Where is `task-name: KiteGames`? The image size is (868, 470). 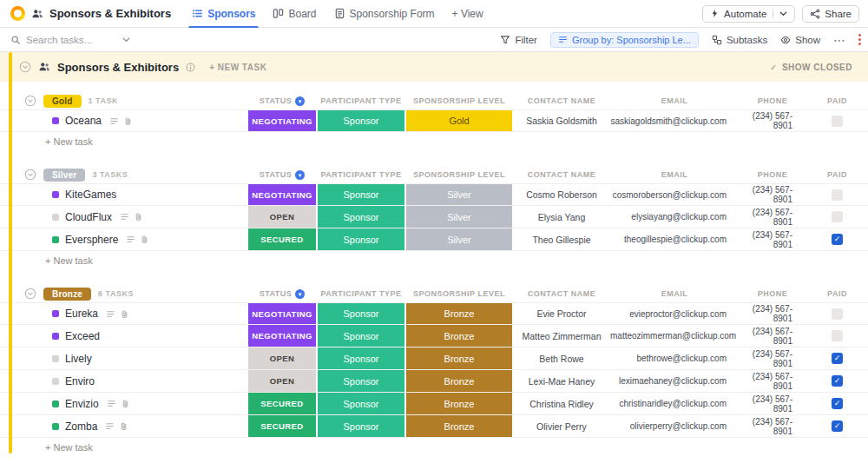
task-name: KiteGames is located at coordinates (90, 195).